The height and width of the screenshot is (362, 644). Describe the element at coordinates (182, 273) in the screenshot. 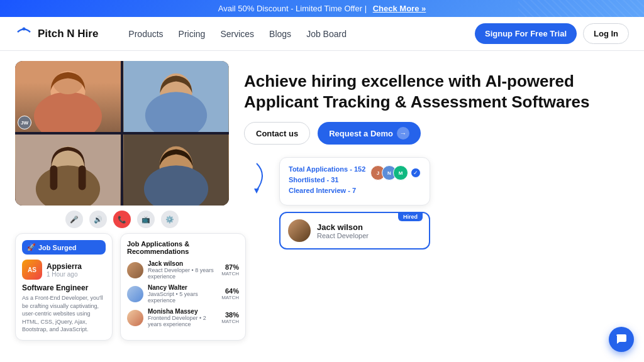

I see `applicant-role-1: React Developer • 8 years experience` at that location.